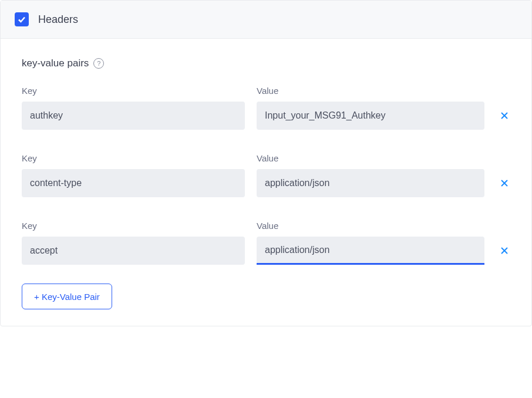 The image size is (532, 398). What do you see at coordinates (55, 63) in the screenshot?
I see `kvp-section-label: key-value pairs` at bounding box center [55, 63].